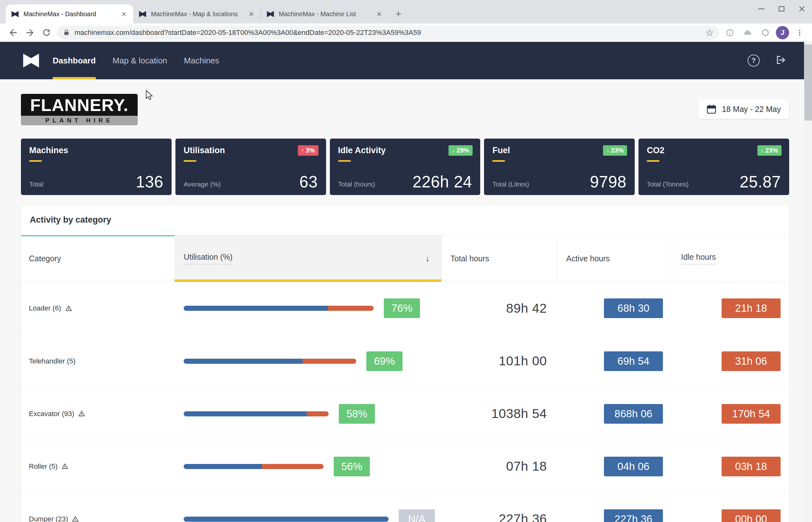 The image size is (812, 522). Describe the element at coordinates (428, 258) in the screenshot. I see `sort-descending-icon: ↓` at that location.